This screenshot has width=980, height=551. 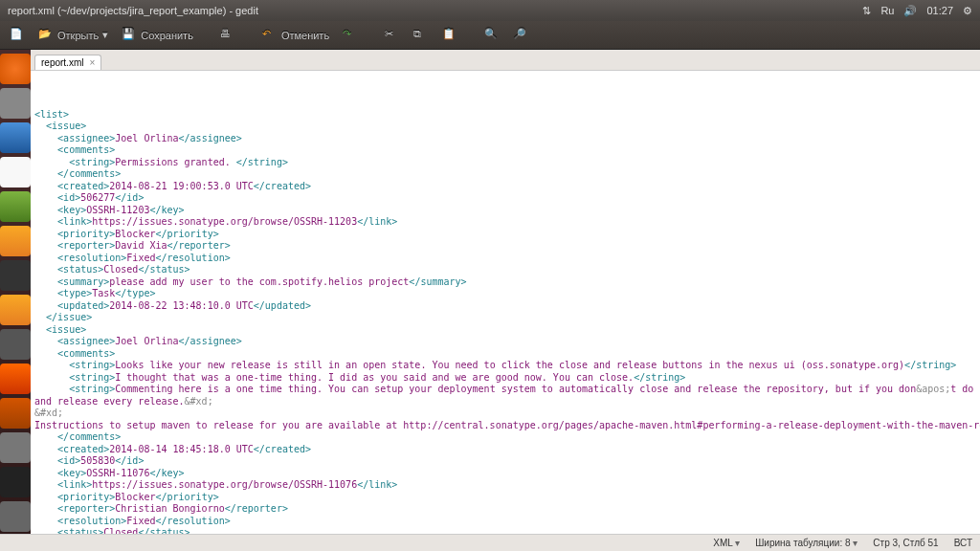 I want to click on calc-icon, so click(x=15, y=207).